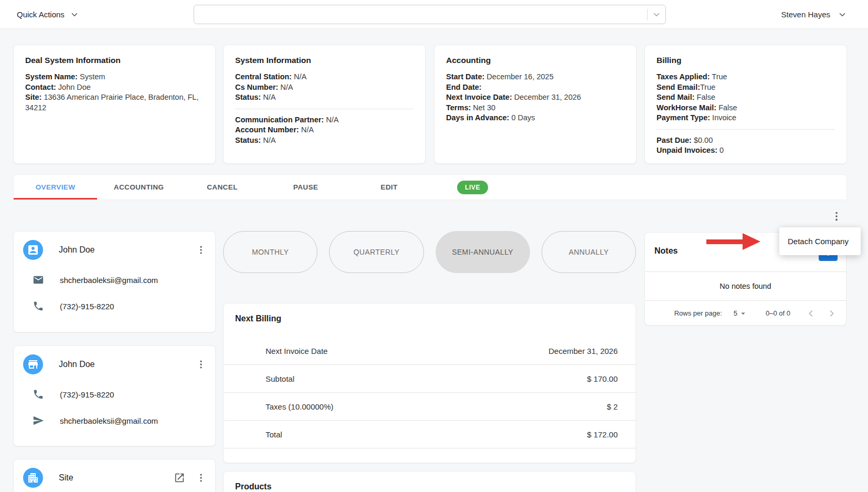 The image size is (868, 492). I want to click on tab-cancel: CANCEL, so click(223, 187).